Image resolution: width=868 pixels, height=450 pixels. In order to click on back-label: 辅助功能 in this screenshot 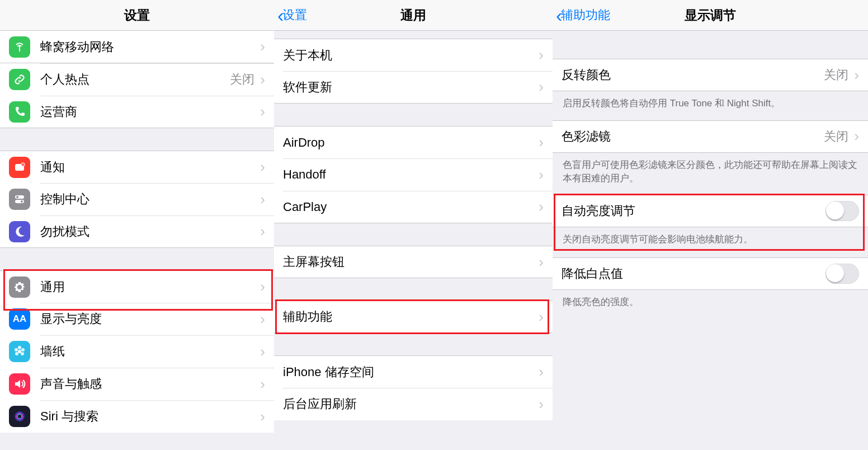, I will do `click(586, 15)`.